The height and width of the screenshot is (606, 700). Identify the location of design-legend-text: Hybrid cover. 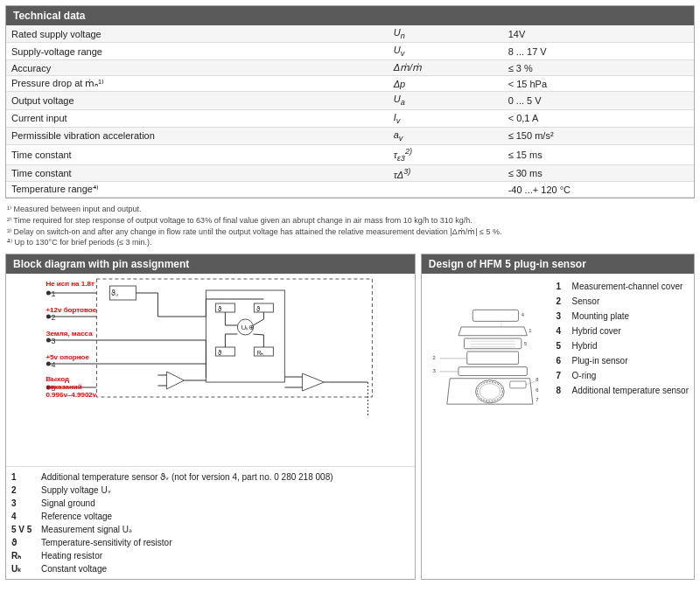
(597, 331).